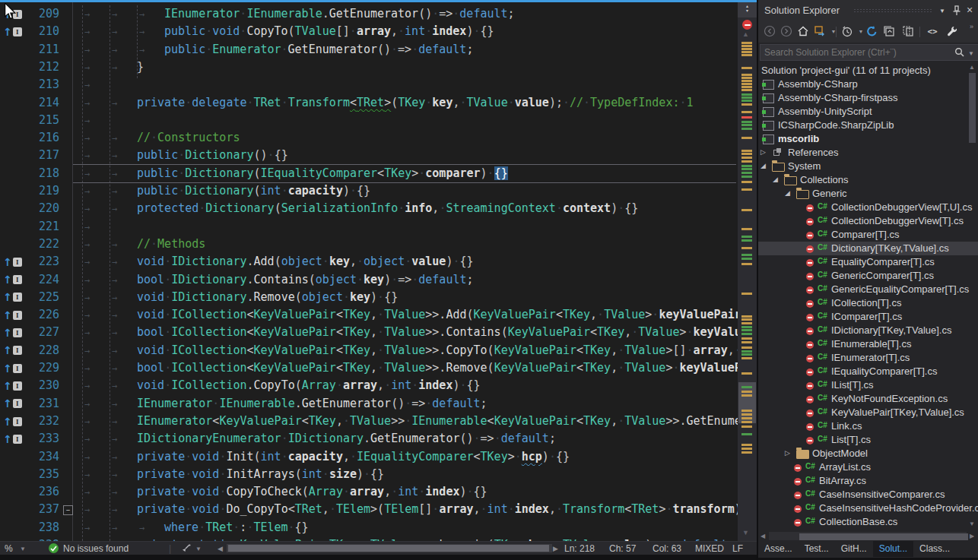  What do you see at coordinates (868, 536) in the screenshot?
I see `tree-horizontal-scrollbar: ◀ ▶` at bounding box center [868, 536].